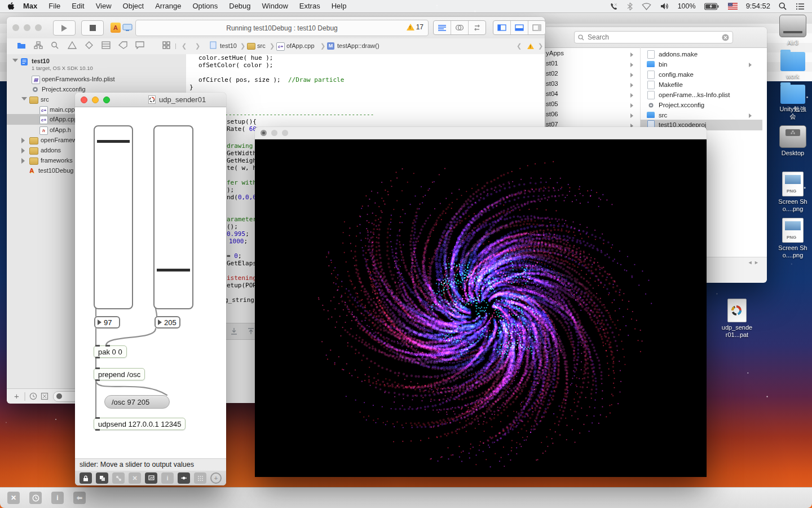 The width and height of the screenshot is (812, 508). I want to click on navigator-pane-button, so click(502, 28).